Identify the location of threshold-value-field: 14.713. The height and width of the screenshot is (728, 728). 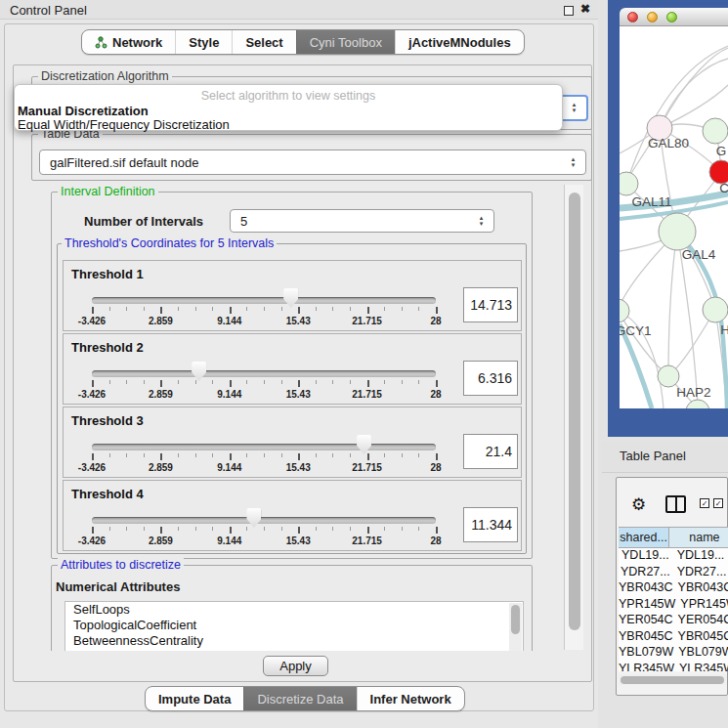
(491, 305).